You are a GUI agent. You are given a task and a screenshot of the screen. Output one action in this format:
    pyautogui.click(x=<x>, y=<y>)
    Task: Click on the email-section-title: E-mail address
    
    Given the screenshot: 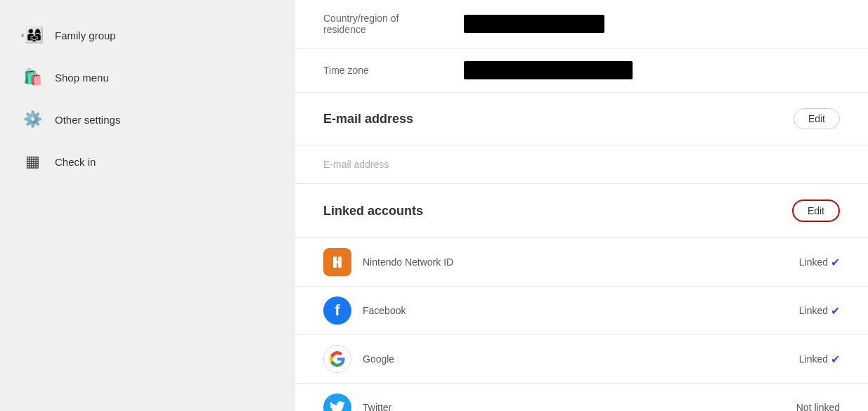 What is the action you would take?
    pyautogui.click(x=368, y=119)
    